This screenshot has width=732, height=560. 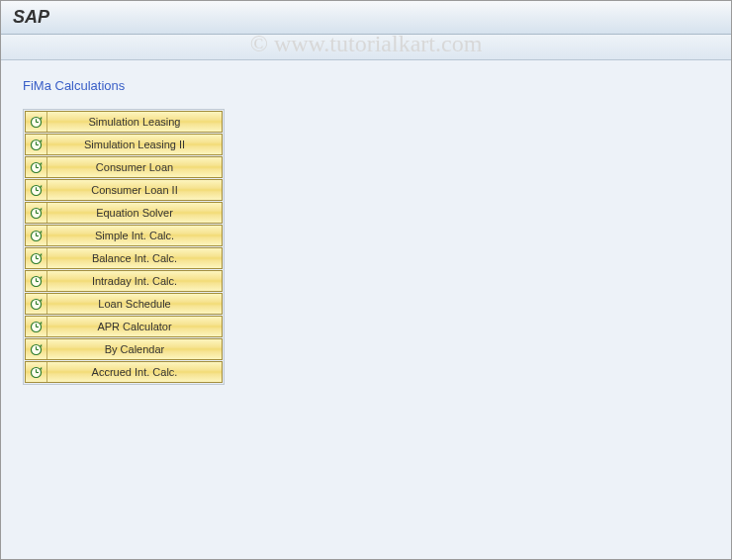 I want to click on simple-int-calc-button: Simple Int. Calc., so click(x=124, y=235).